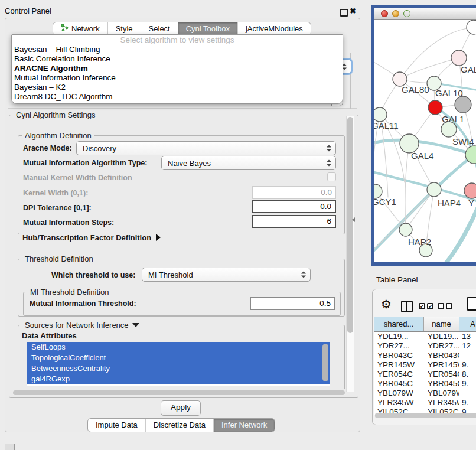 The width and height of the screenshot is (476, 450). What do you see at coordinates (244, 425) in the screenshot?
I see `tab-infer-network: Infer Network` at bounding box center [244, 425].